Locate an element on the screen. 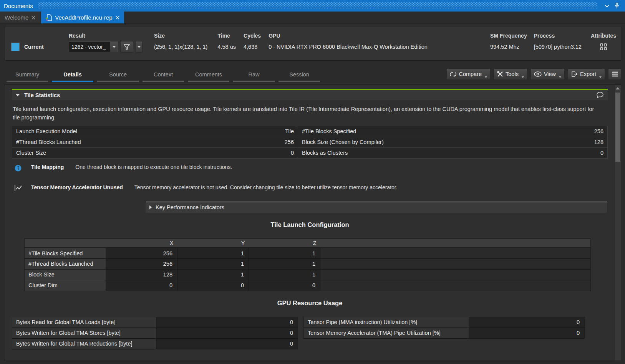 The height and width of the screenshot is (364, 625). expand-triangle-icon is located at coordinates (151, 207).